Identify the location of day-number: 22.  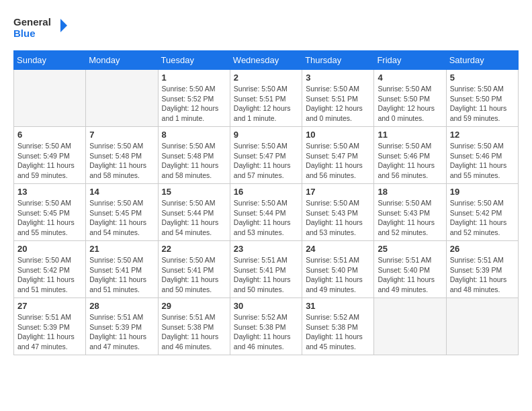
(194, 248).